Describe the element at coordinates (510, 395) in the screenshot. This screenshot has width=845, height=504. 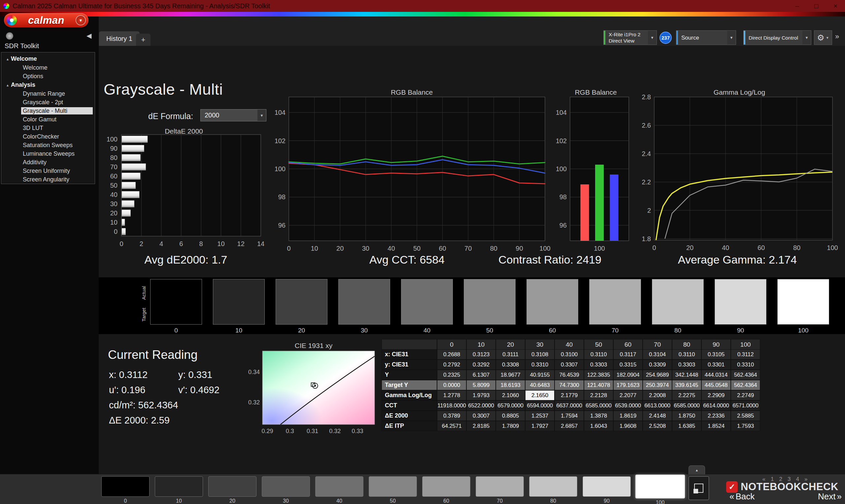
I see `table-cell: 2.1060` at that location.